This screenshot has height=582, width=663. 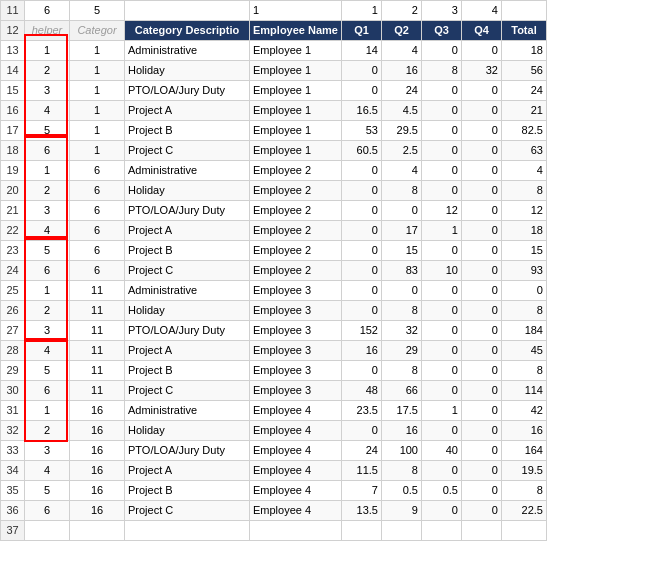 What do you see at coordinates (48, 91) in the screenshot?
I see `col-a-15: 3` at bounding box center [48, 91].